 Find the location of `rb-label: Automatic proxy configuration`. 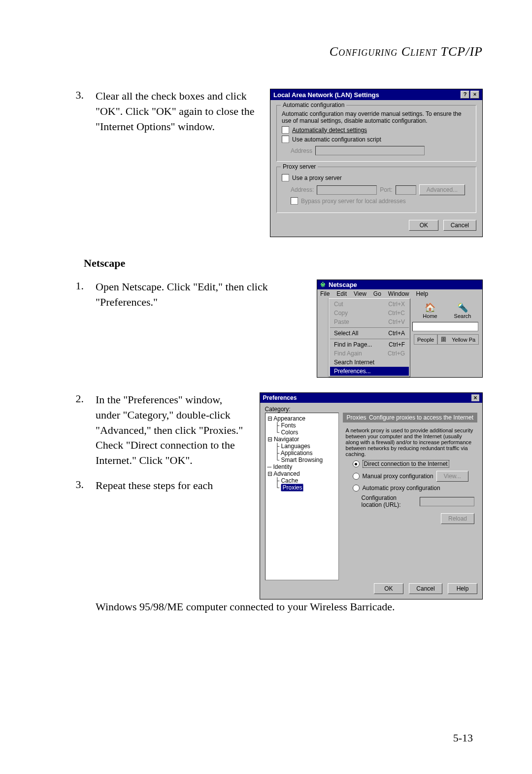

rb-label: Automatic proxy configuration is located at coordinates (401, 488).